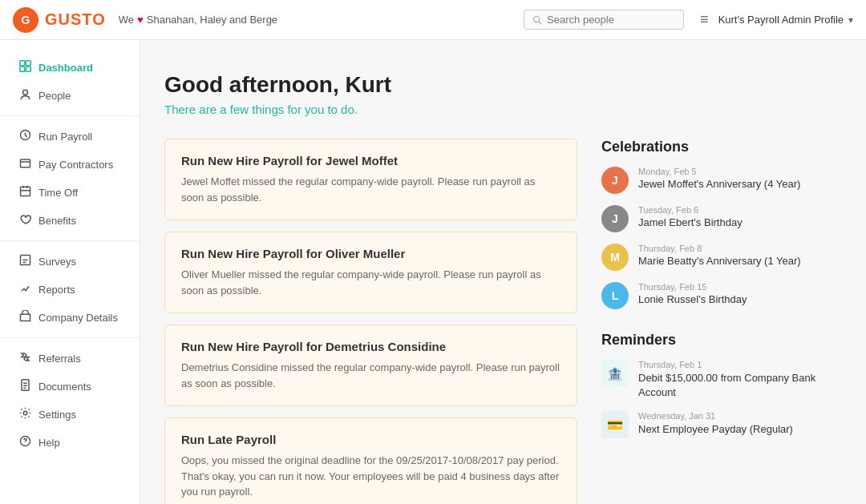 The height and width of the screenshot is (504, 866). Describe the element at coordinates (722, 219) in the screenshot. I see `celebration-item-cel-jamel: JTuesday, Feb 6Jamel Ebert's Birthday` at that location.